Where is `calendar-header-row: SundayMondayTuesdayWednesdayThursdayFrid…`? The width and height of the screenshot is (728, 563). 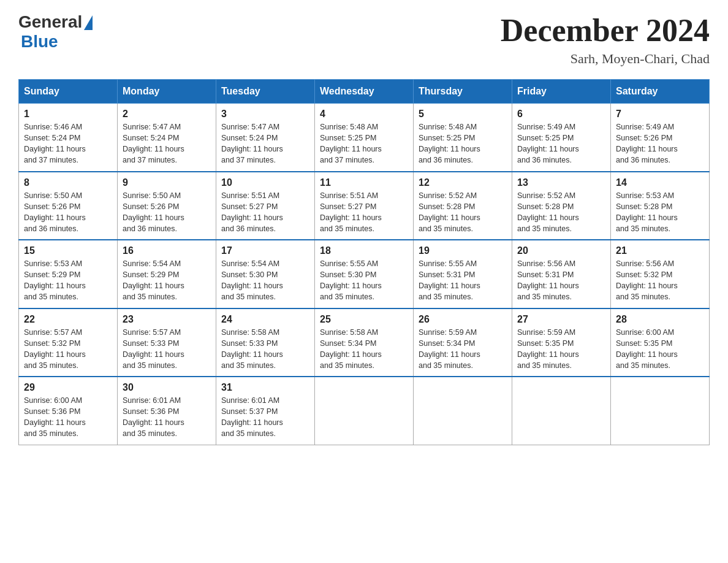 calendar-header-row: SundayMondayTuesdayWednesdayThursdayFrid… is located at coordinates (364, 92).